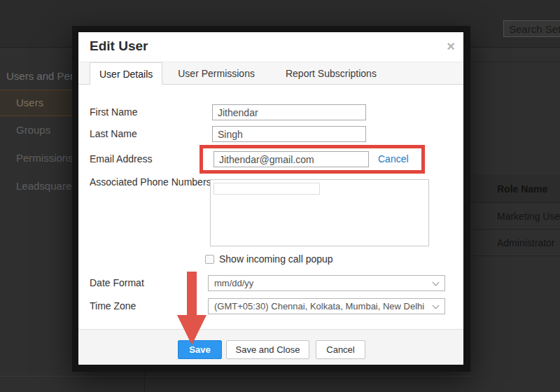 The image size is (560, 392). I want to click on search-input, so click(532, 29).